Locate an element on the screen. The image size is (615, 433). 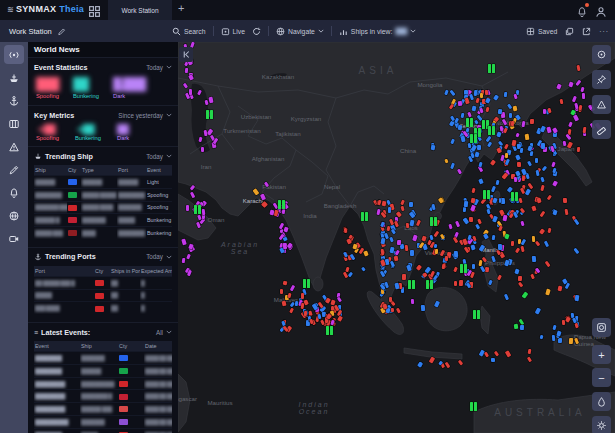
zoom-in-button: + is located at coordinates (602, 354).